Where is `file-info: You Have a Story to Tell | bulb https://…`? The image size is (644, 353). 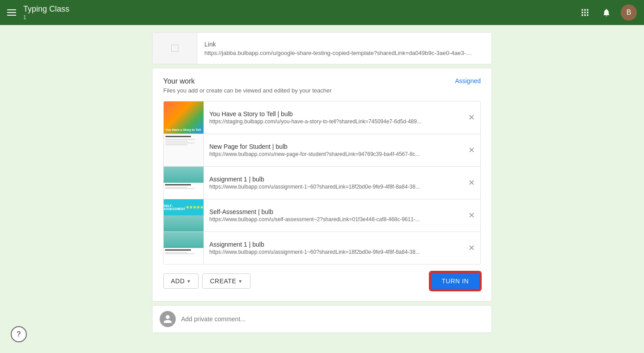 file-info: You Have a Story to Tell | bulb https://… is located at coordinates (333, 118).